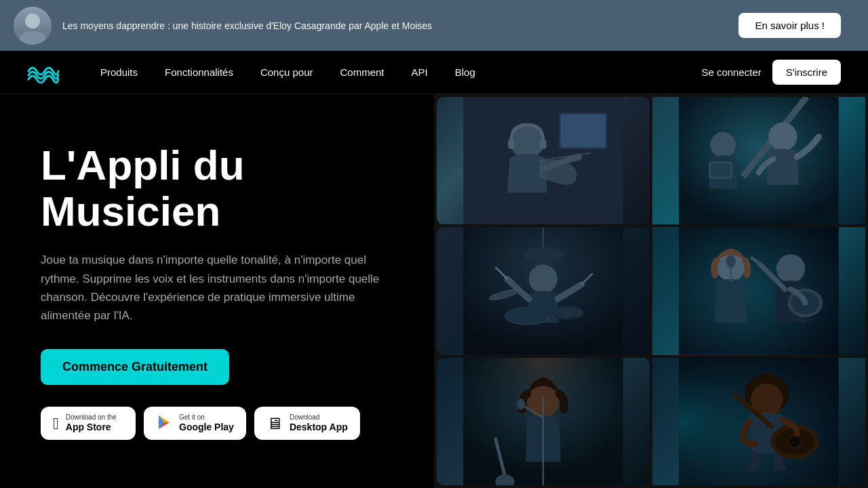 Image resolution: width=868 pixels, height=488 pixels. Describe the element at coordinates (789, 26) in the screenshot. I see `banner-cta-button: En savoir plus !` at that location.